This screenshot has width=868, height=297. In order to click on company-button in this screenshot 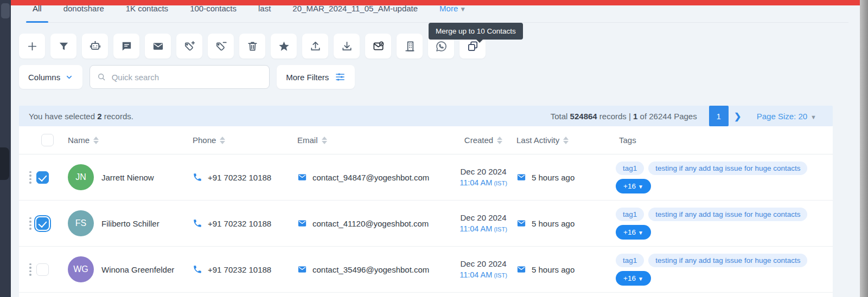, I will do `click(410, 46)`.